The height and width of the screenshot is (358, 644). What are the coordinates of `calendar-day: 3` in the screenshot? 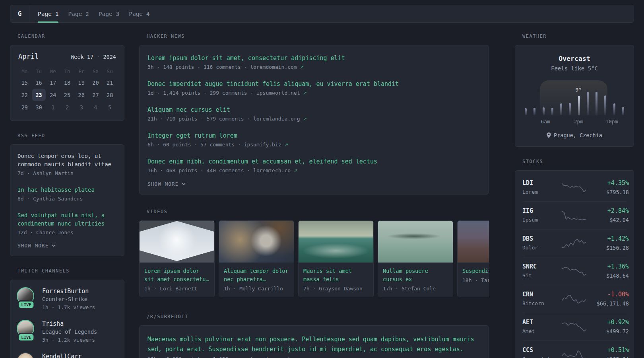 It's located at (81, 107).